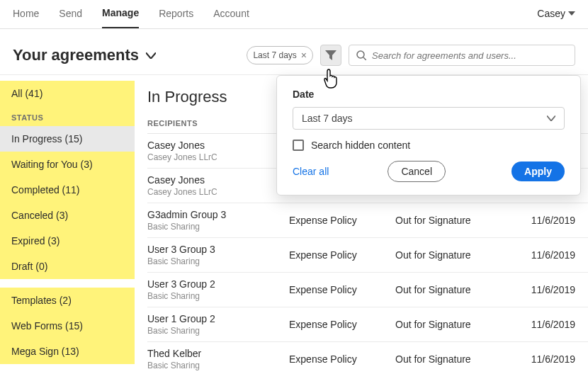  I want to click on top-nav: Home Send Manage Reports Account Casey, so click(294, 14).